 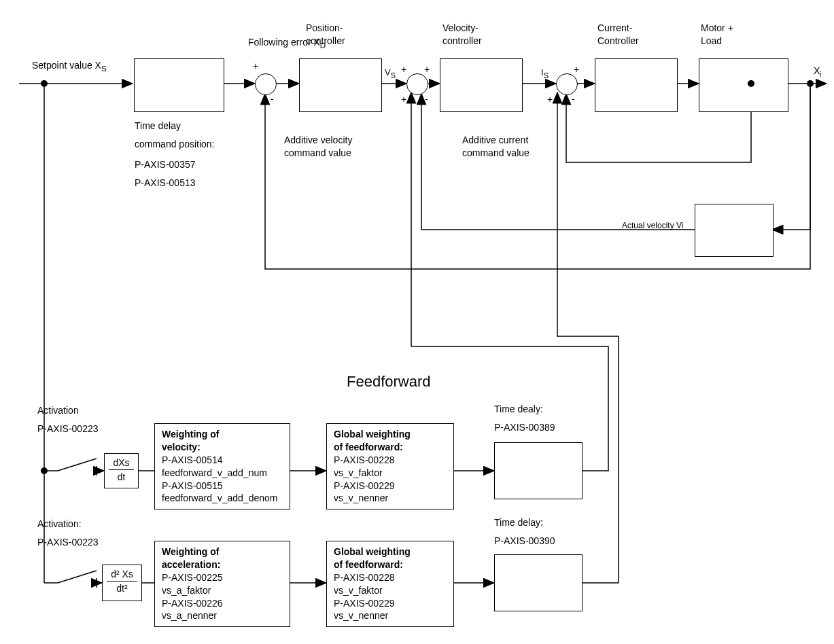 I want to click on current-controller-block, so click(x=636, y=86).